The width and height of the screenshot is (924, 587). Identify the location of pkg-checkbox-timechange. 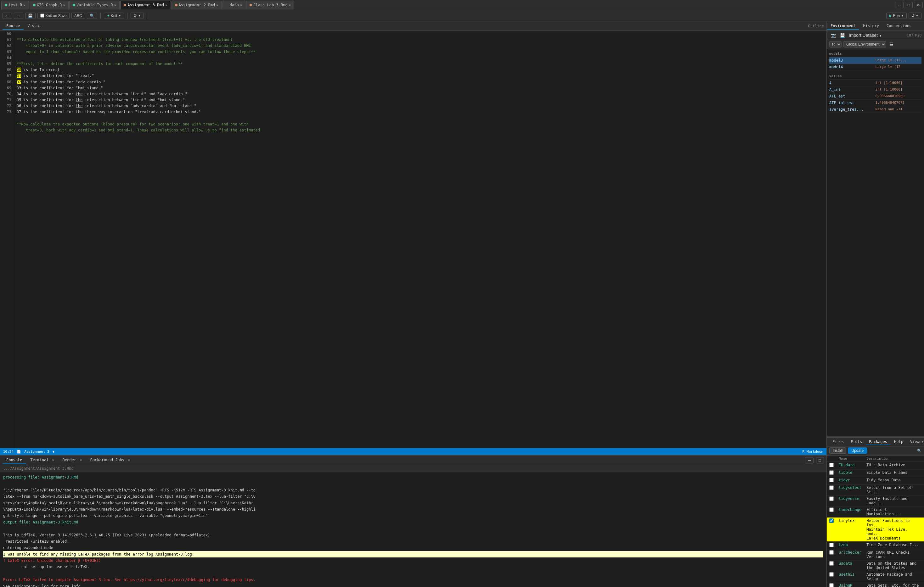
(832, 510).